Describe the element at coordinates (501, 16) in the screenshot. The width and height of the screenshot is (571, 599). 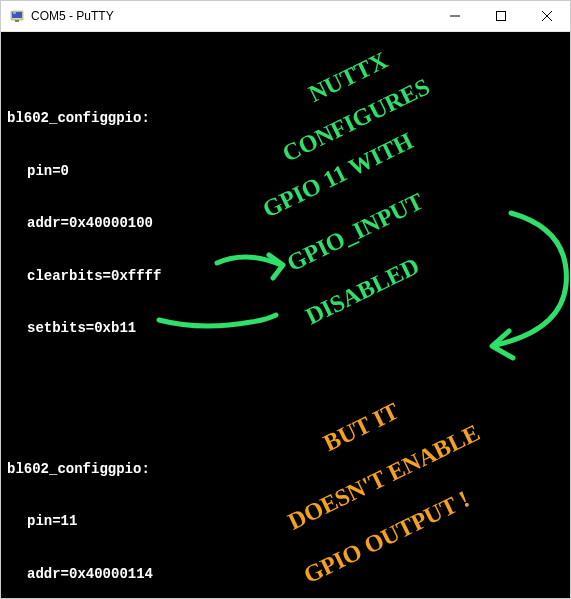
I see `maximize-button` at that location.